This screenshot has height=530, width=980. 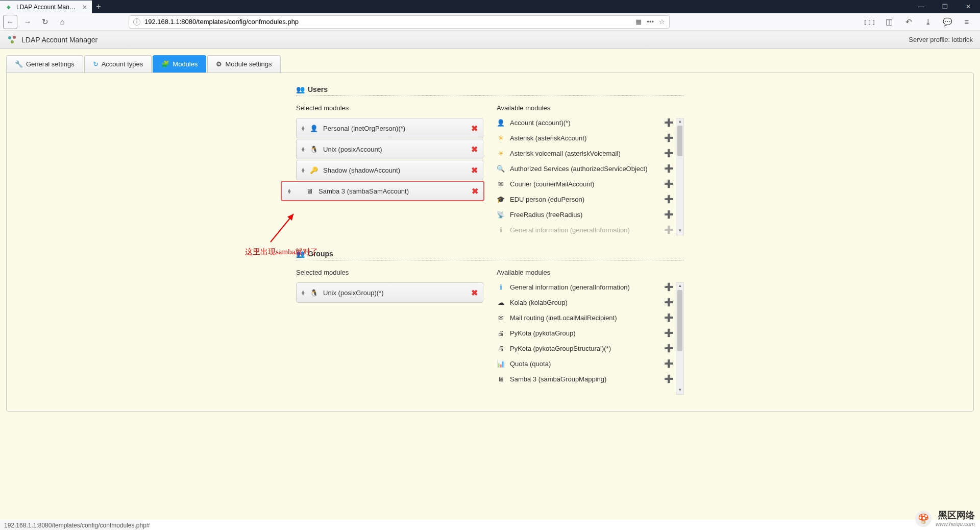 I want to click on home-button: ⌂, so click(x=62, y=22).